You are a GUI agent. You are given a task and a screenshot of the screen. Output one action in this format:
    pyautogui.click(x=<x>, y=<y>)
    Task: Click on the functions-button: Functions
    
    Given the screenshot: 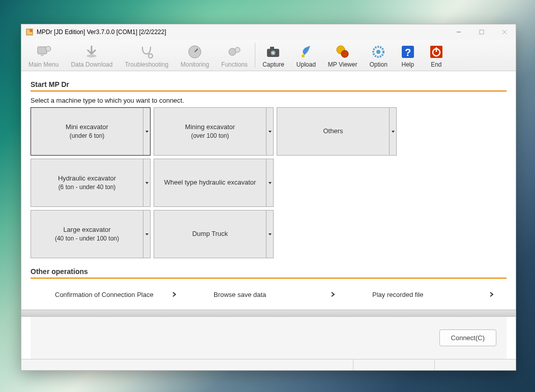 What is the action you would take?
    pyautogui.click(x=234, y=55)
    